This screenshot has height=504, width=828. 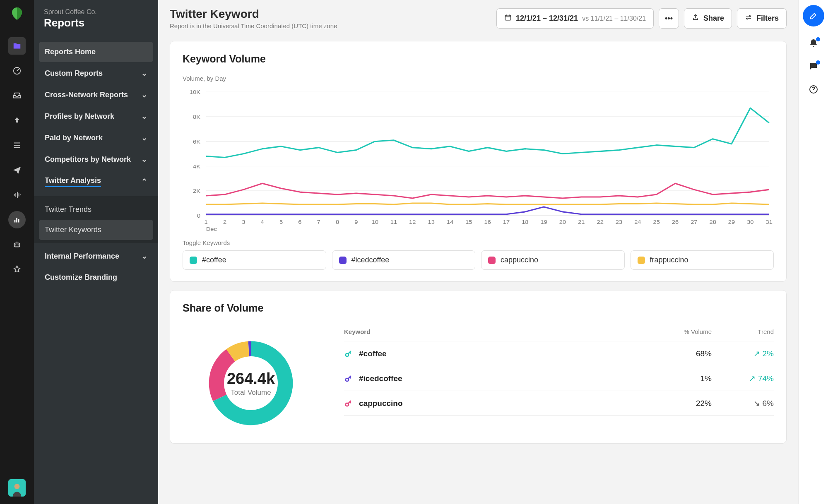 I want to click on date-compare-value: vs 11/1/21 – 11/30/21, so click(x=614, y=19).